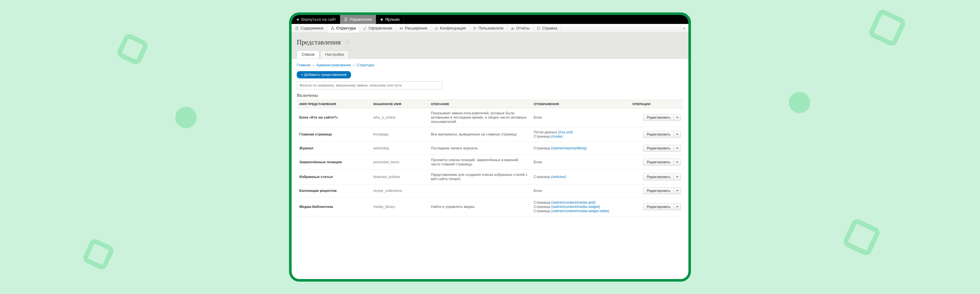  Describe the element at coordinates (390, 19) in the screenshot. I see `toolbar-shortcuts: ★ Ярлыки` at that location.